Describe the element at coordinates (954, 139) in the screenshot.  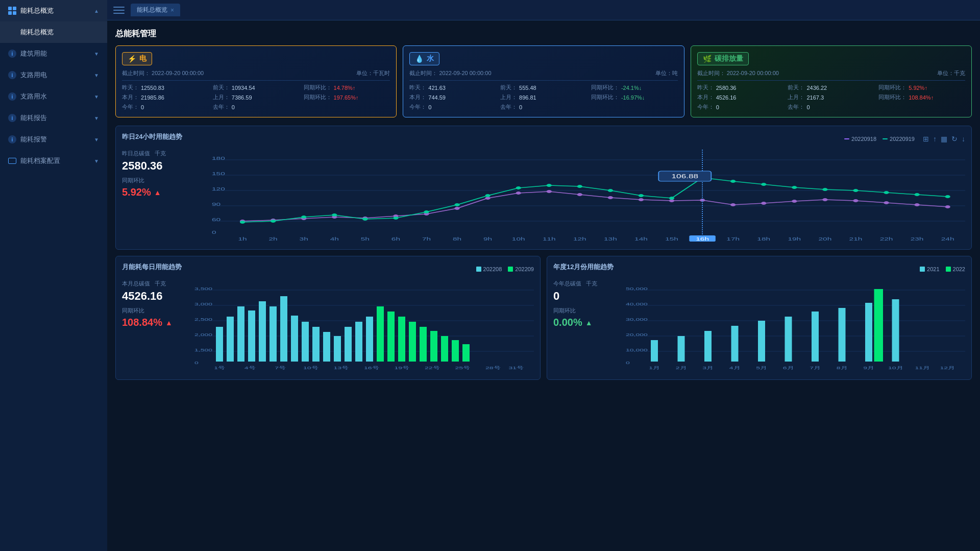
I see `refresh-icon: ↻` at that location.